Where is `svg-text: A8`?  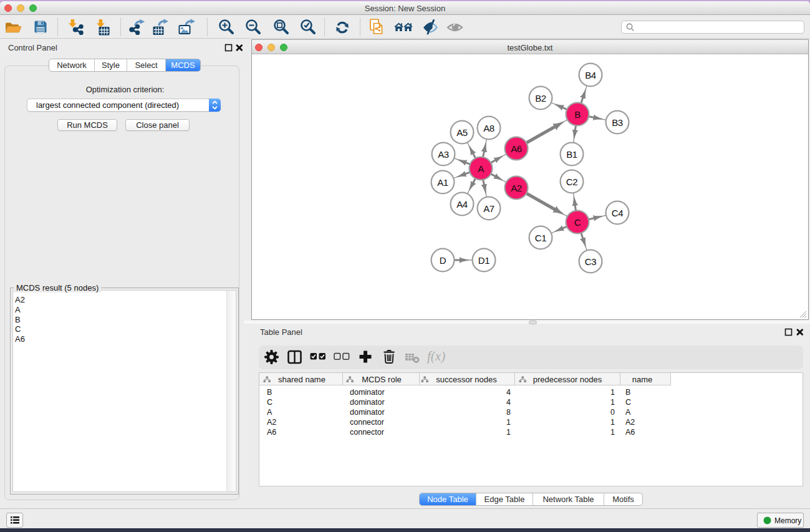 svg-text: A8 is located at coordinates (489, 128).